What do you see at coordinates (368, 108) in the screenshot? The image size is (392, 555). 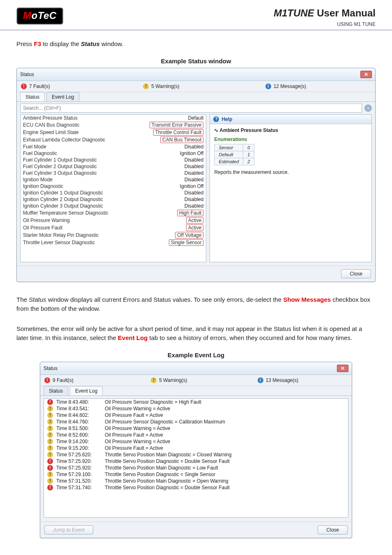 I see `clear-search-icon: ×` at bounding box center [368, 108].